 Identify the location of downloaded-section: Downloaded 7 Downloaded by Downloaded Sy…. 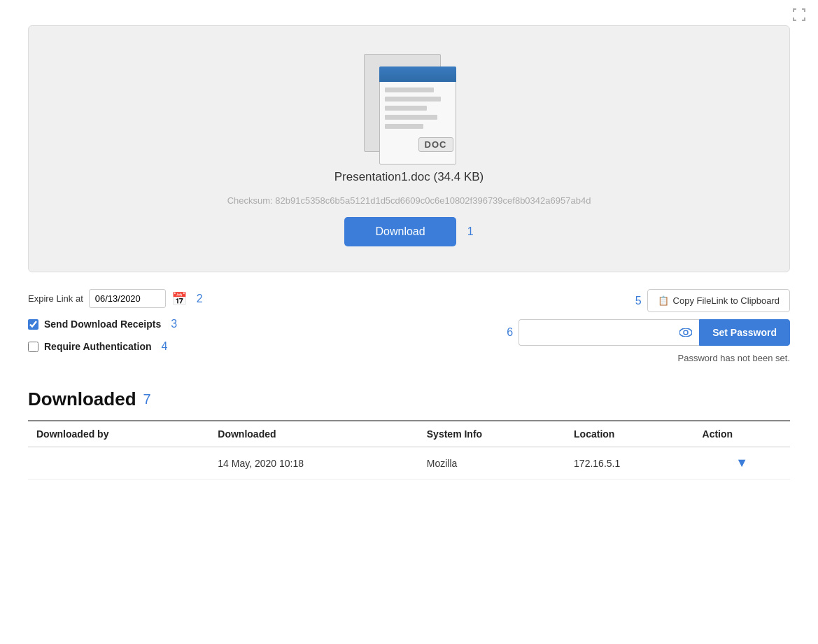
(409, 434).